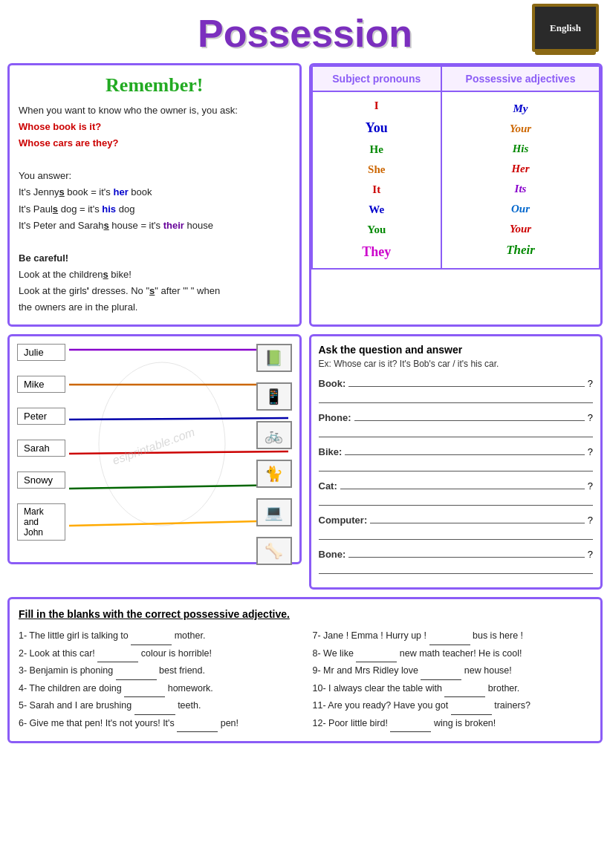 Image resolution: width=610 pixels, height=868 pixels. Describe the element at coordinates (155, 85) in the screenshot. I see `remember-title: Remember!` at that location.